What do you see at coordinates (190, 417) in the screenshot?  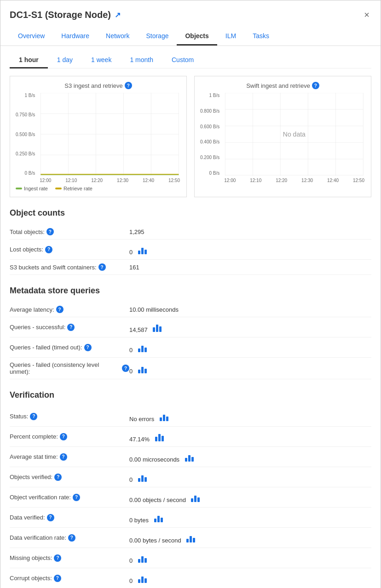 I see `status-row: Status: ? No errors` at bounding box center [190, 417].